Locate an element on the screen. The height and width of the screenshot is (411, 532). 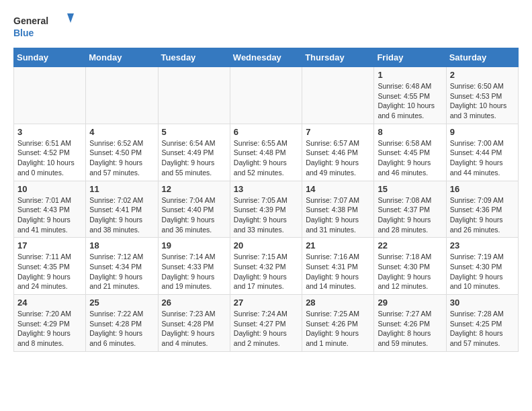
calendar-cell: 27Sunrise: 7:24 AM Sunset: 4:27 PM Dayli… is located at coordinates (266, 324).